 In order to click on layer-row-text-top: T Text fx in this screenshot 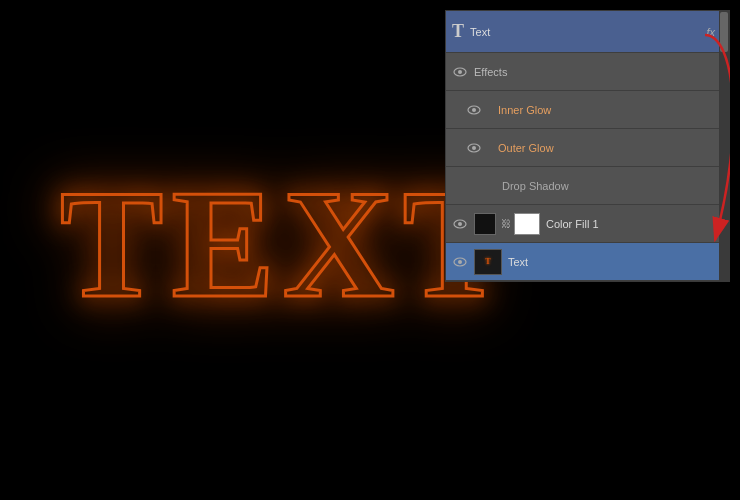, I will do `click(584, 32)`.